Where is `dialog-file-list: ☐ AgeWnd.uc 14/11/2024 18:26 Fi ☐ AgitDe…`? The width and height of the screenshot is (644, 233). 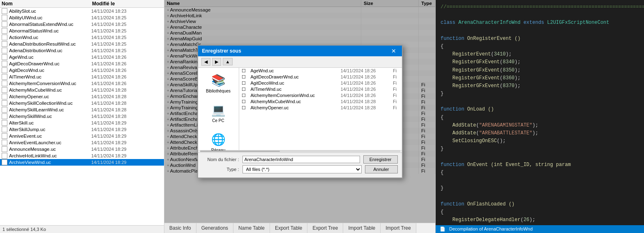 dialog-file-list: ☐ AgeWnd.uc 14/11/2024 18:26 Fi ☐ AgitDe… is located at coordinates (321, 109).